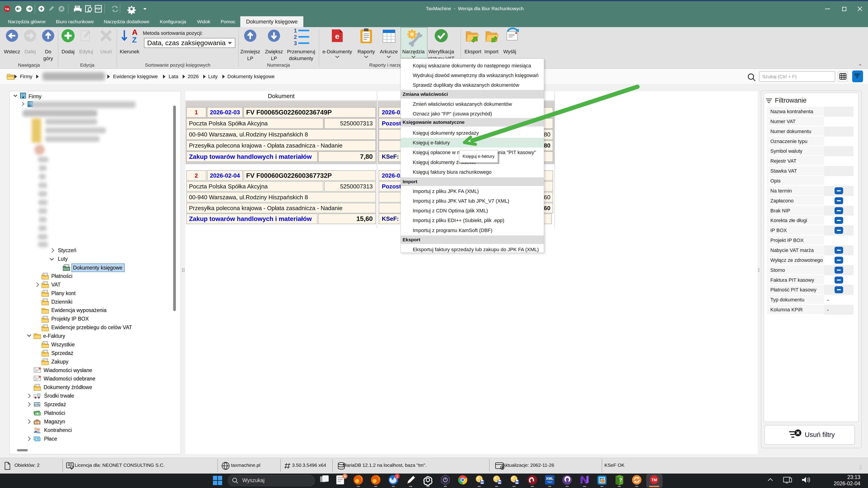 The width and height of the screenshot is (868, 488). What do you see at coordinates (550, 479) in the screenshot?
I see `svg-text: XML` at bounding box center [550, 479].